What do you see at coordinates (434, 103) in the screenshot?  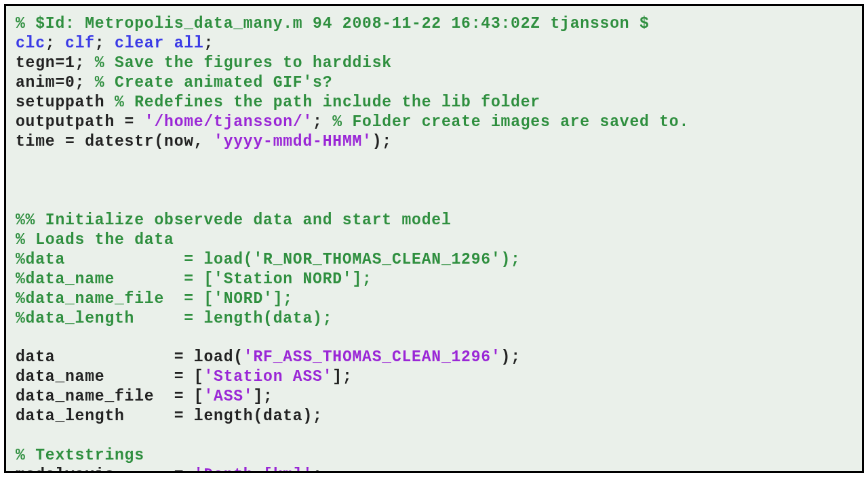 I see `code-line: setuppath % Redefines the path include t…` at bounding box center [434, 103].